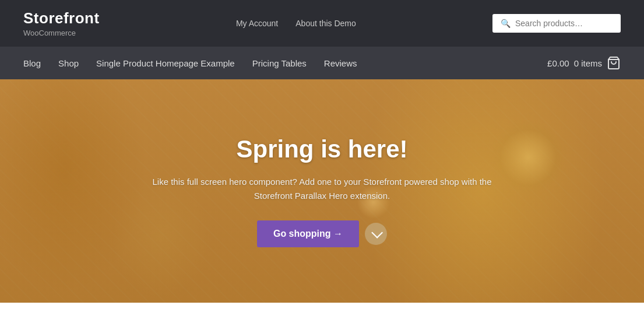 The width and height of the screenshot is (644, 326). What do you see at coordinates (308, 234) in the screenshot?
I see `go-shopping-button: Go shopping →` at bounding box center [308, 234].